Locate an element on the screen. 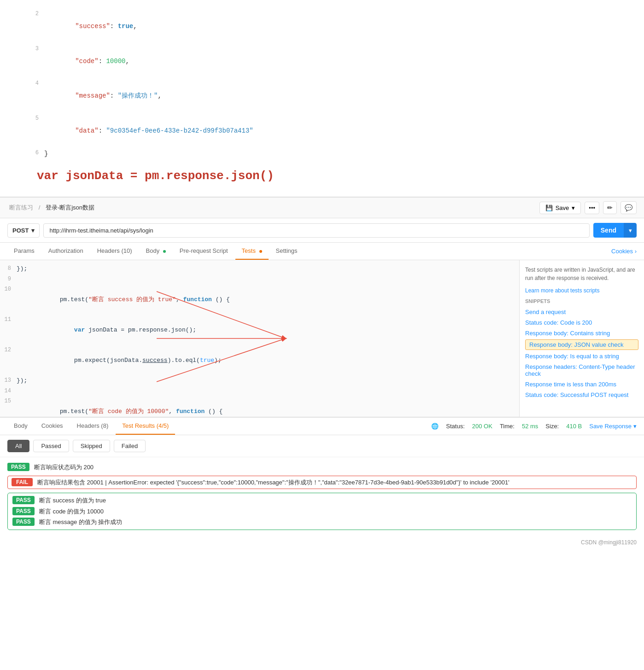  line-content: } is located at coordinates (333, 154).